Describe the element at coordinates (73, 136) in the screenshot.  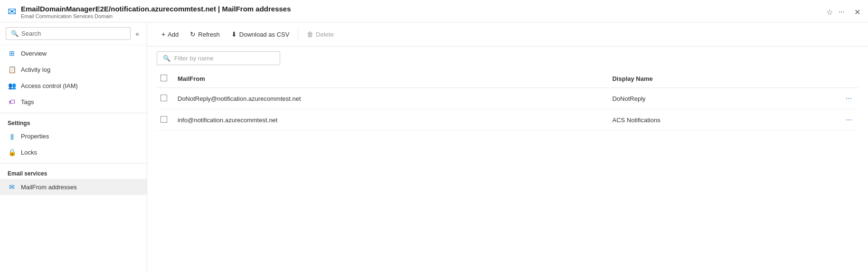
I see `sidebar-item-properties: ||| Properties` at that location.